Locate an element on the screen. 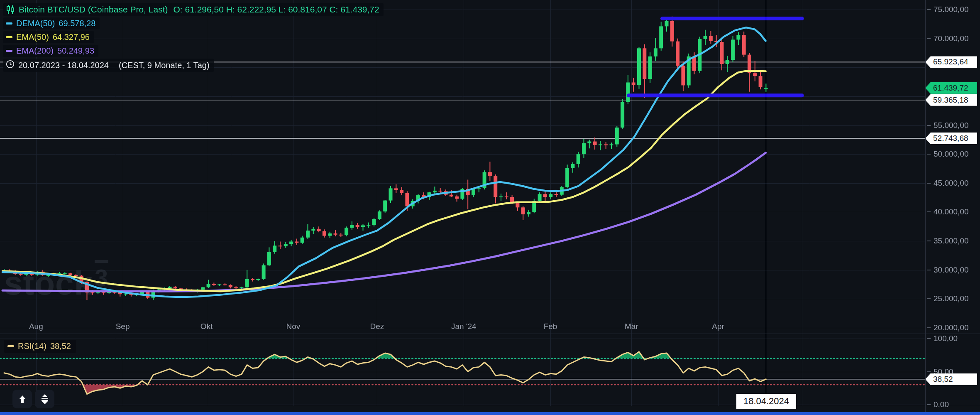 This screenshot has height=415, width=980. symbol-title: Bitcoin BTC/USD (Coinbase Pro, Last) is located at coordinates (93, 10).